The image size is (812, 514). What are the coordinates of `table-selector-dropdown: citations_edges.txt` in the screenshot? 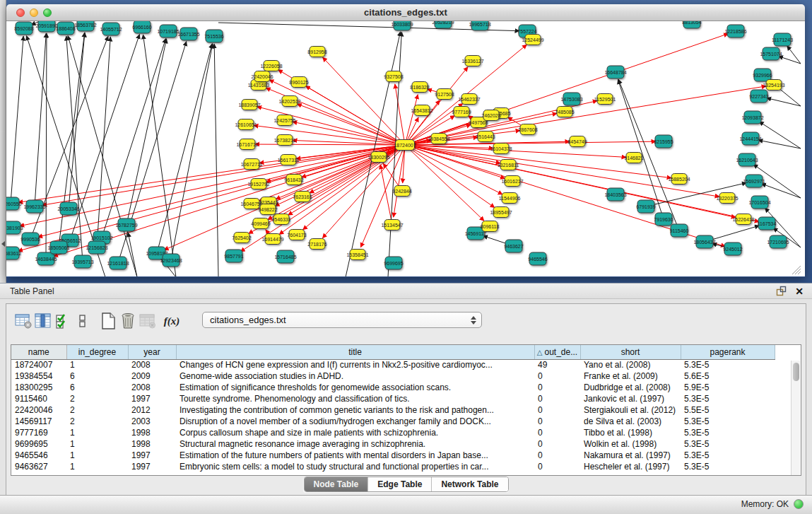 It's located at (342, 320).